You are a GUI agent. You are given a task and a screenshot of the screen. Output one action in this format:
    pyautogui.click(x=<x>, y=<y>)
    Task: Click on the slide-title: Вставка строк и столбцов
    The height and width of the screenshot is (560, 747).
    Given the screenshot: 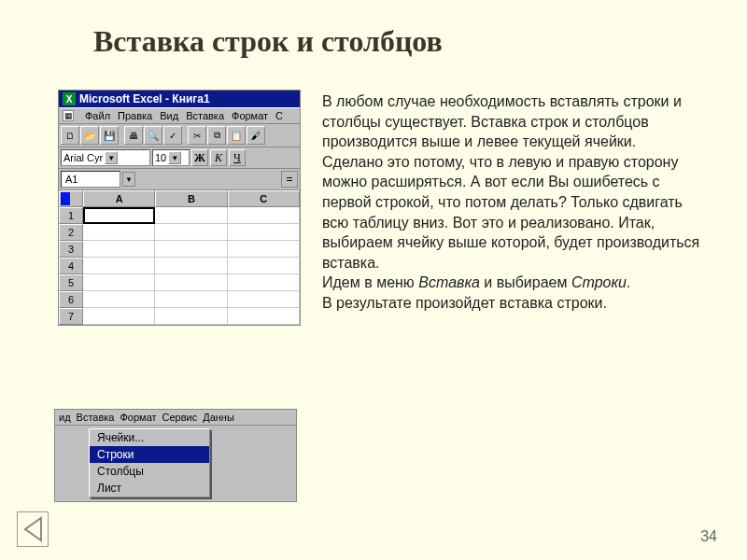 What is the action you would take?
    pyautogui.click(x=268, y=41)
    